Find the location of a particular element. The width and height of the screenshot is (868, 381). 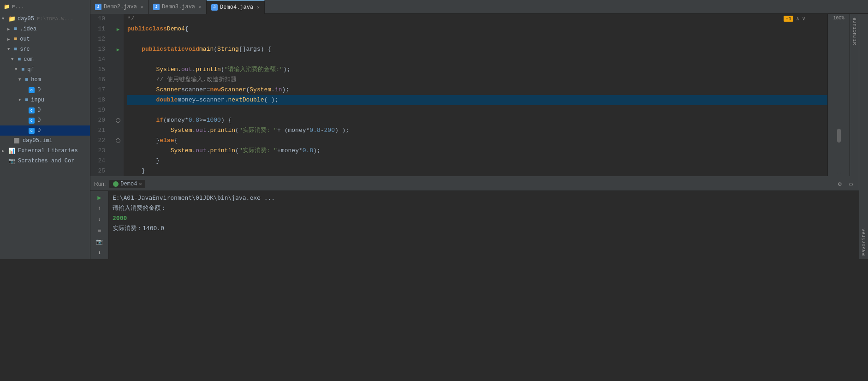

fn-println-21: println is located at coordinates (222, 131).